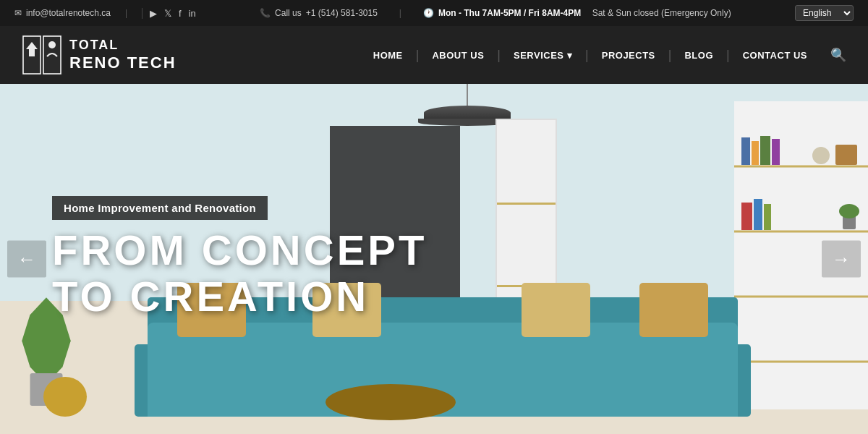  What do you see at coordinates (542, 55) in the screenshot?
I see `nav-services-link: SERVICES ▾` at bounding box center [542, 55].